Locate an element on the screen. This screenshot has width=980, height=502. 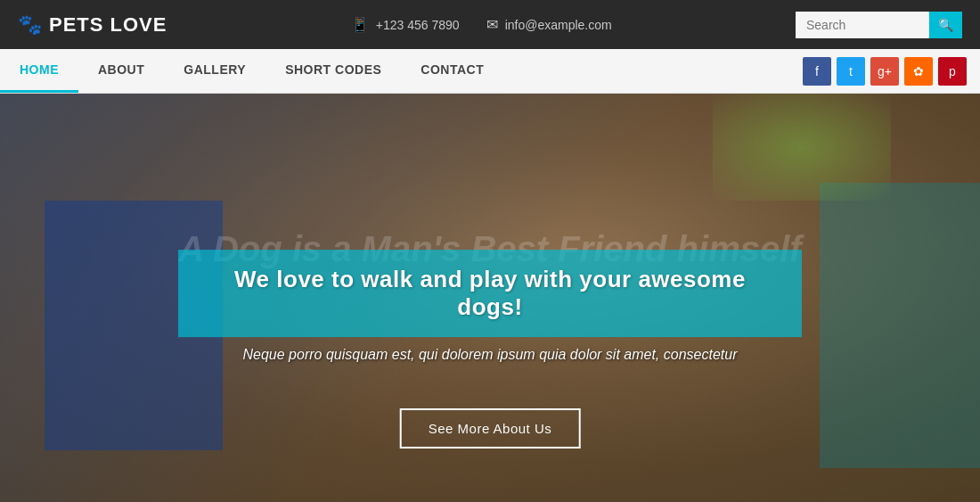
gplus-button: g+ is located at coordinates (885, 71).